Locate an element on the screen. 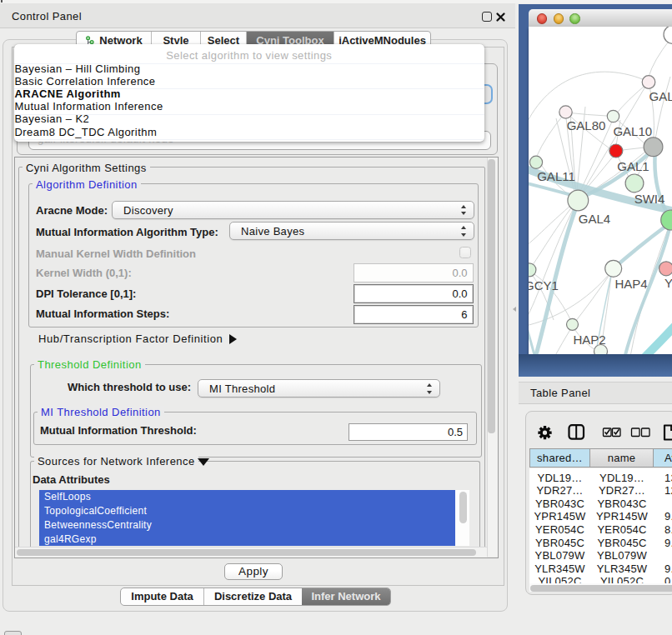 This screenshot has height=635, width=672. svg-text: HAP2 is located at coordinates (589, 340).